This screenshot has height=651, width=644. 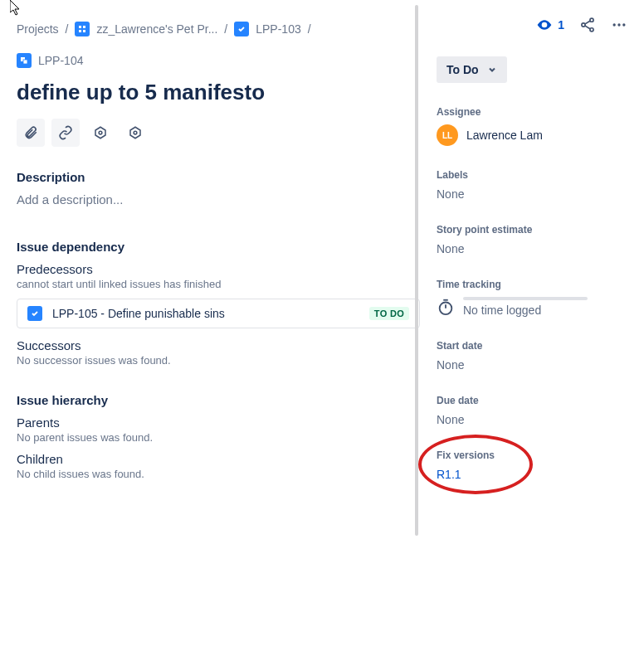 What do you see at coordinates (532, 474) in the screenshot?
I see `fix-versions-value: R1.1` at bounding box center [532, 474].